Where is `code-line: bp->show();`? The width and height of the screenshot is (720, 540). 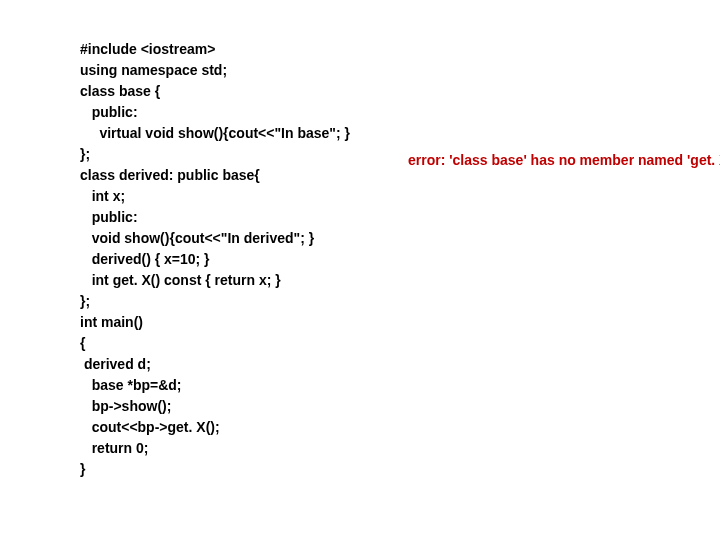
code-line: bp->show(); is located at coordinates (126, 406).